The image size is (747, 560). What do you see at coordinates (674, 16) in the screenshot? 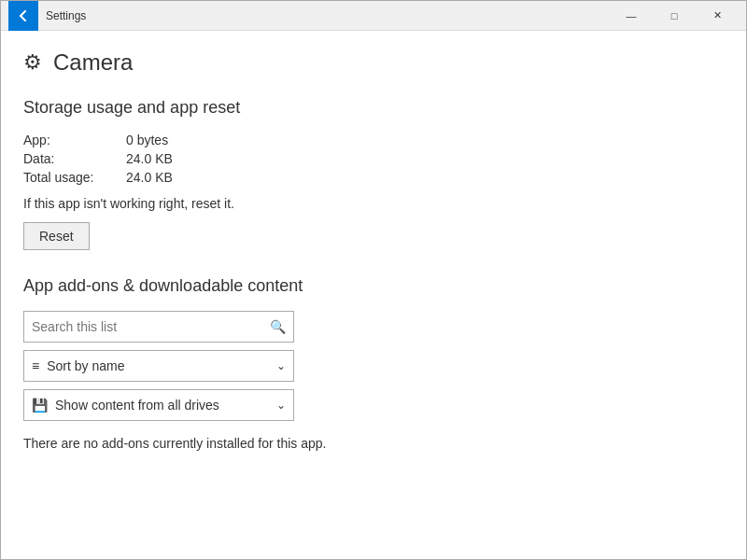
I see `window-controls: — □ ✕` at bounding box center [674, 16].